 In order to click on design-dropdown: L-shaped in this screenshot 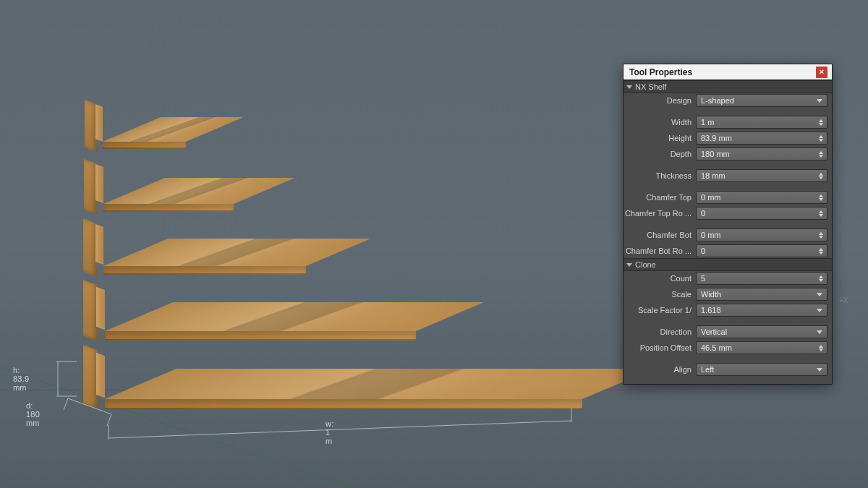, I will do `click(762, 100)`.